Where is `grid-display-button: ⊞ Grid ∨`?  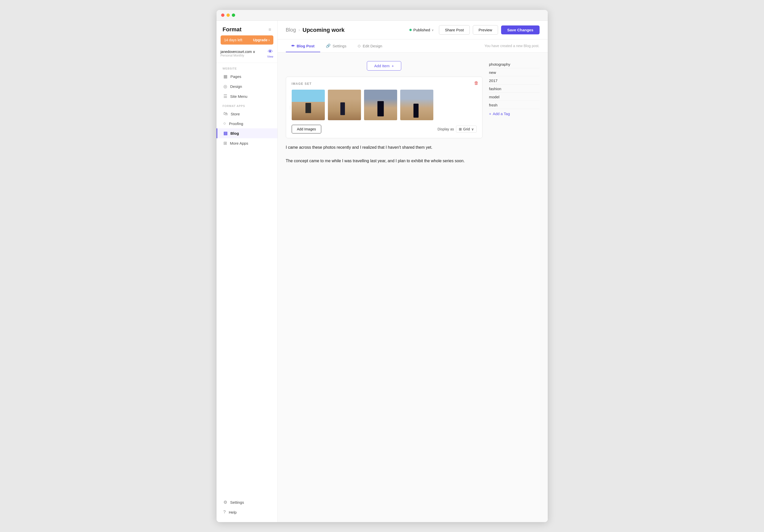
grid-display-button: ⊞ Grid ∨ is located at coordinates (466, 129).